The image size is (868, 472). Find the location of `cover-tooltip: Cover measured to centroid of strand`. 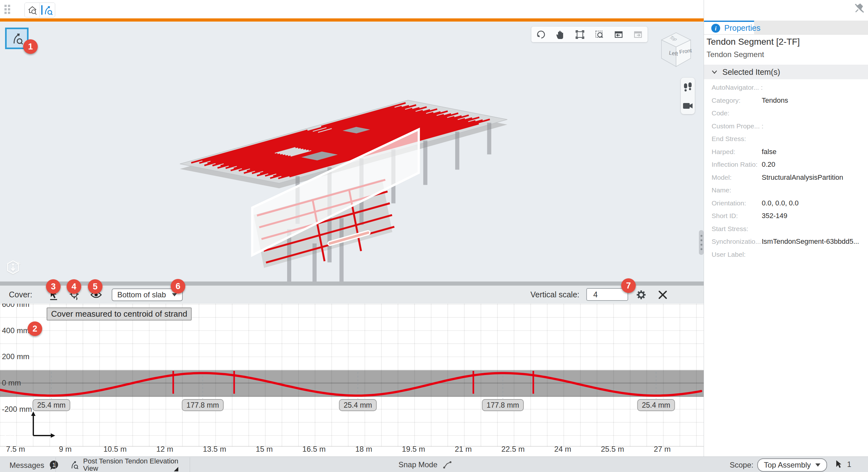

cover-tooltip: Cover measured to centroid of strand is located at coordinates (119, 314).